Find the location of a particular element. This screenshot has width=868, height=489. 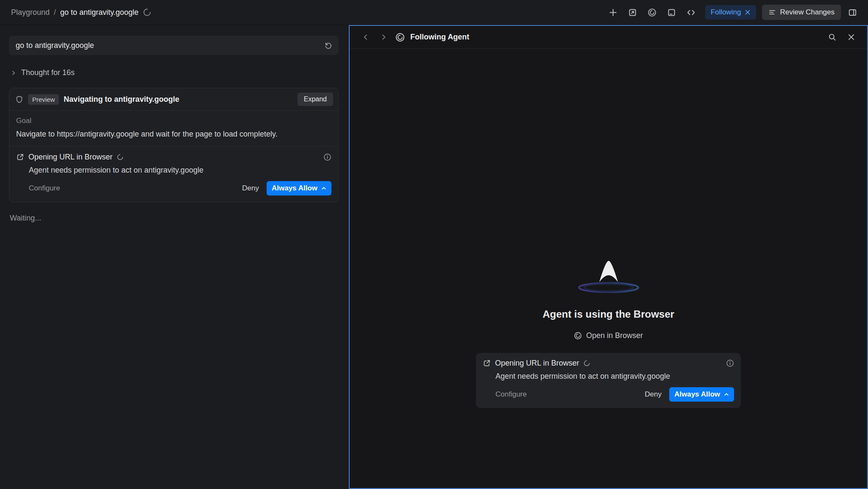

terminal-panel-icon is located at coordinates (671, 13).